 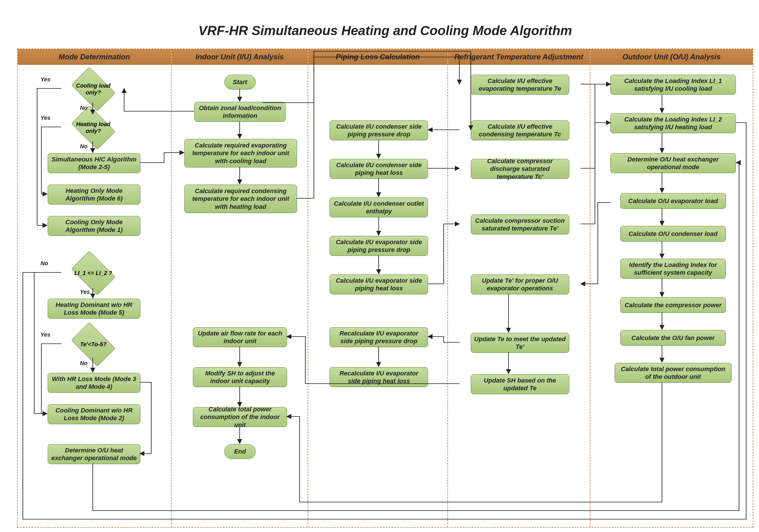 I want to click on node-r-tc-prime: Calculate compressor discharge saturated…, so click(x=520, y=169).